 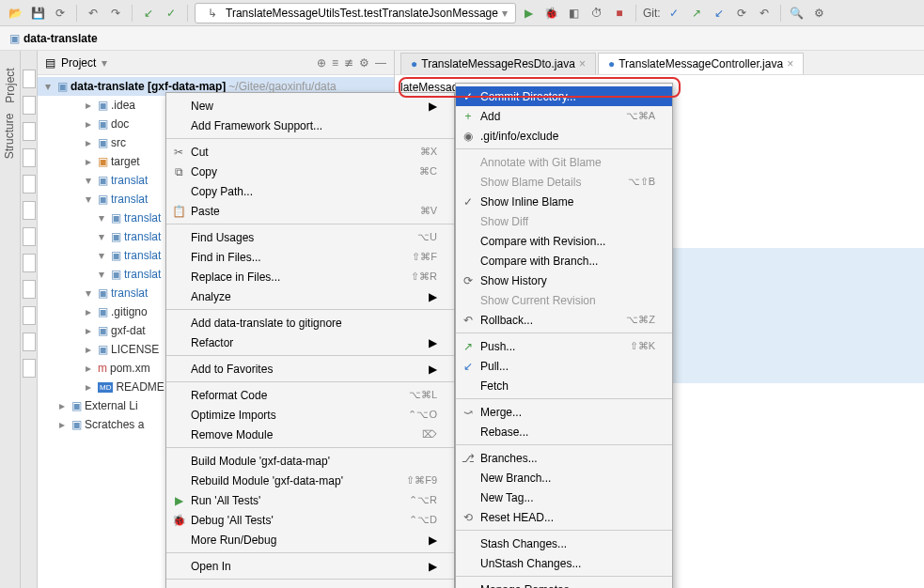 I want to click on tab-structure: Structure, so click(x=10, y=137).